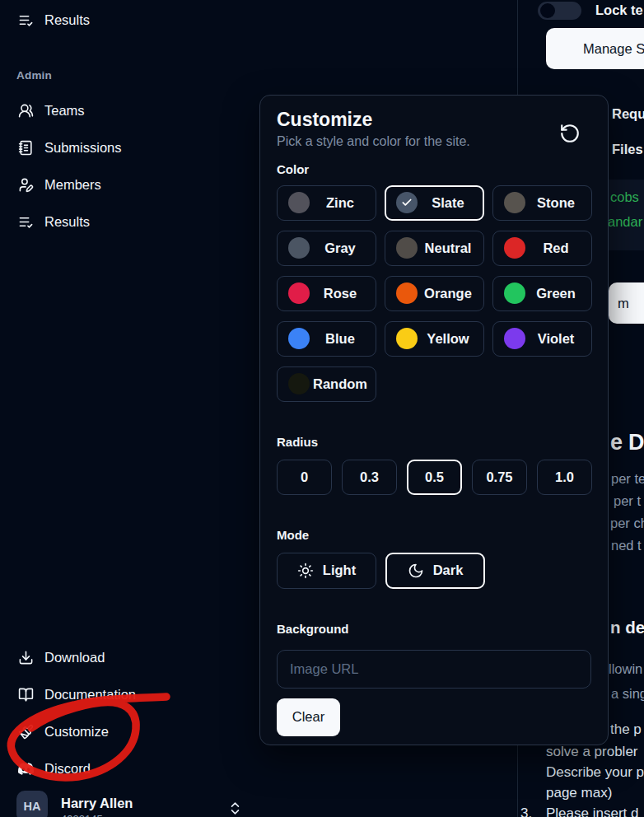 The height and width of the screenshot is (817, 644). Describe the element at coordinates (556, 203) in the screenshot. I see `color-option-label: Stone` at that location.